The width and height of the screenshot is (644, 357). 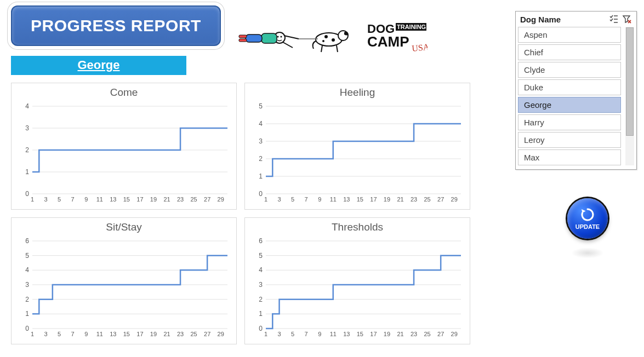 I want to click on chart-panel: Heeling0123451357911131517192123252729, so click(x=357, y=146).